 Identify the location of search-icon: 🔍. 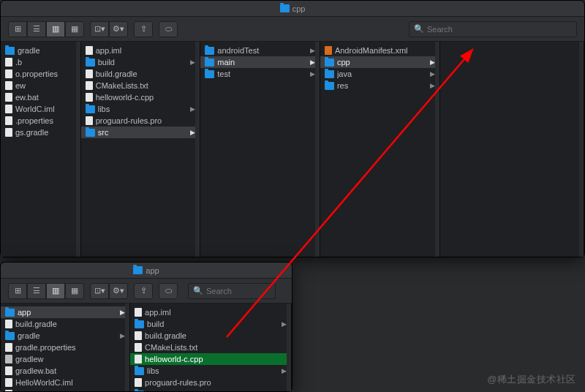
(419, 29).